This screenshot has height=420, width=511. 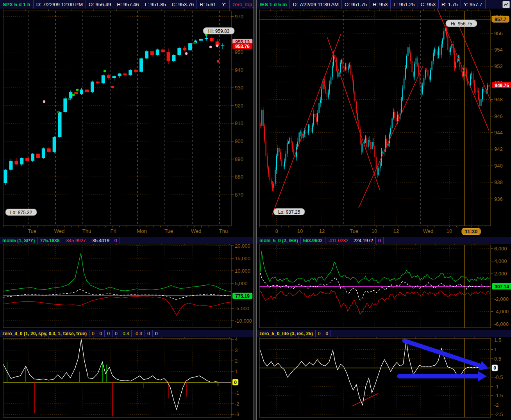 I want to click on readout-range: R: 1.75, so click(x=450, y=4).